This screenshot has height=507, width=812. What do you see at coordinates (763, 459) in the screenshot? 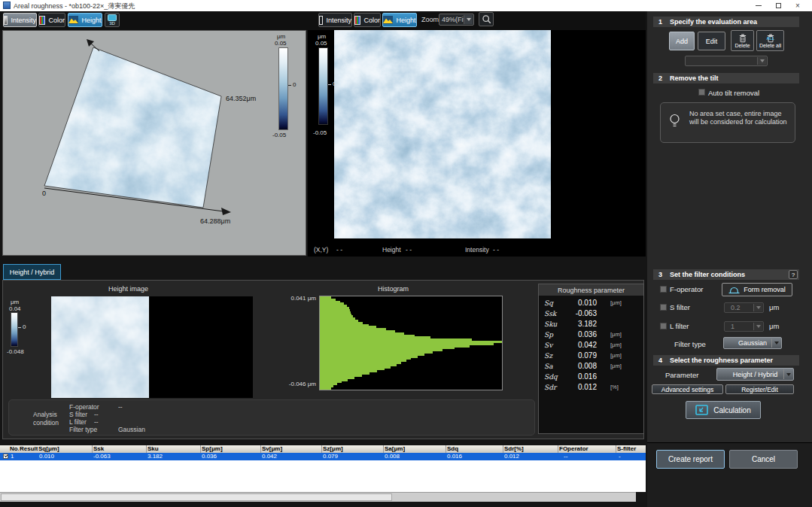
I see `cancel-button: Cancel` at bounding box center [763, 459].